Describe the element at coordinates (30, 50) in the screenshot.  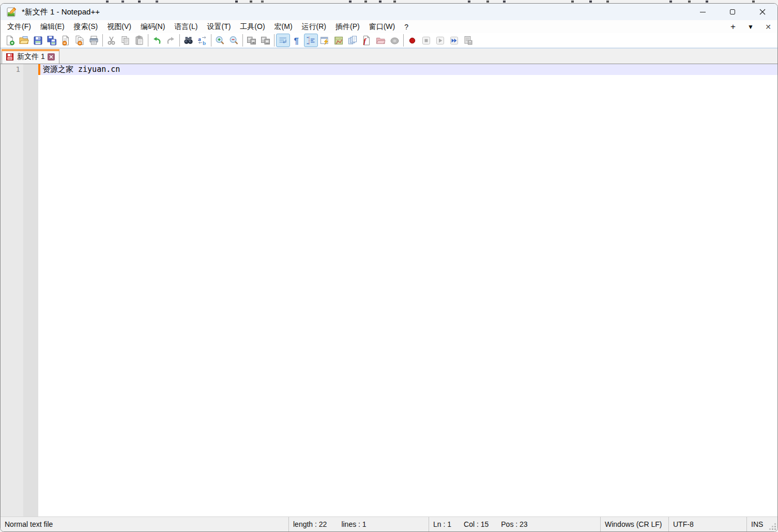
I see `active-tab-indicator` at that location.